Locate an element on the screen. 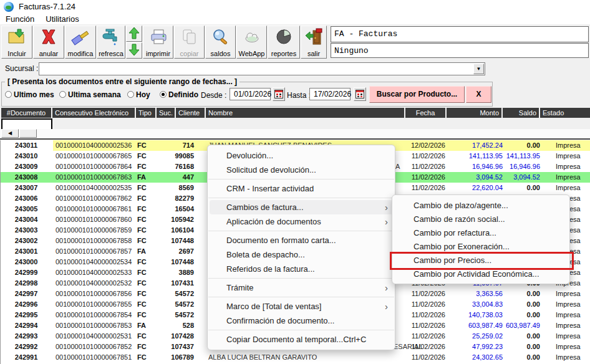 This screenshot has width=590, height=364. cell-cliente: 106104 is located at coordinates (169, 230).